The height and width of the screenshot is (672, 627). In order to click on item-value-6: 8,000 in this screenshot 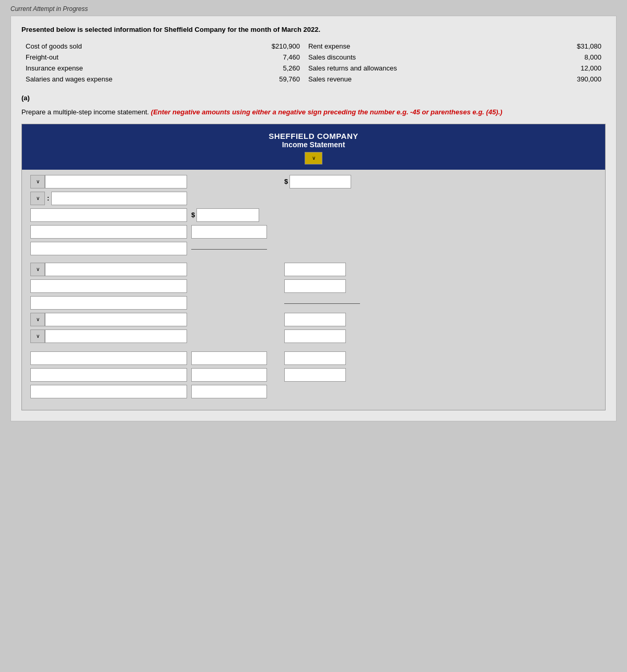, I will do `click(559, 57)`.